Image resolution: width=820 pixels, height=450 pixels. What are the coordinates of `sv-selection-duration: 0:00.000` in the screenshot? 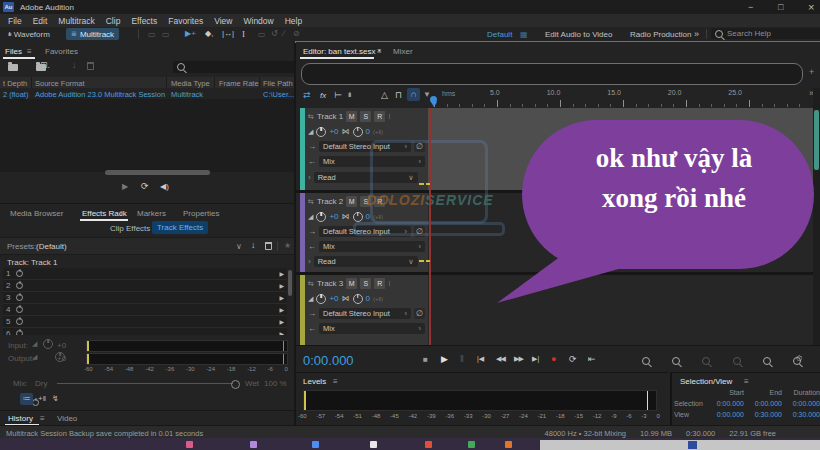 It's located at (801, 406).